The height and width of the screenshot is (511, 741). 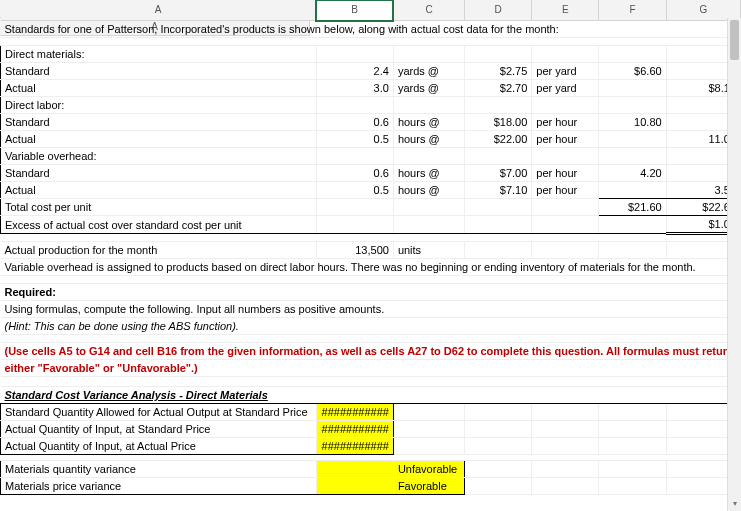 What do you see at coordinates (498, 10) in the screenshot?
I see `col-header-D: D` at bounding box center [498, 10].